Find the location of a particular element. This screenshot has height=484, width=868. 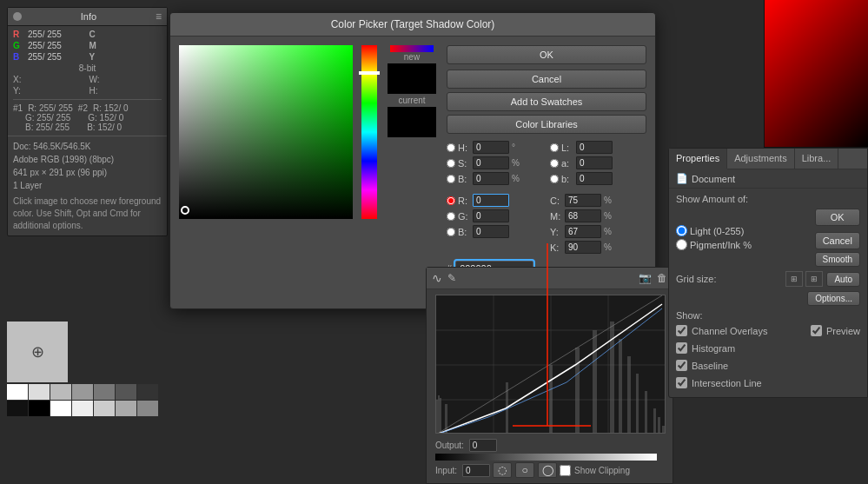

light-radio is located at coordinates (681, 231).